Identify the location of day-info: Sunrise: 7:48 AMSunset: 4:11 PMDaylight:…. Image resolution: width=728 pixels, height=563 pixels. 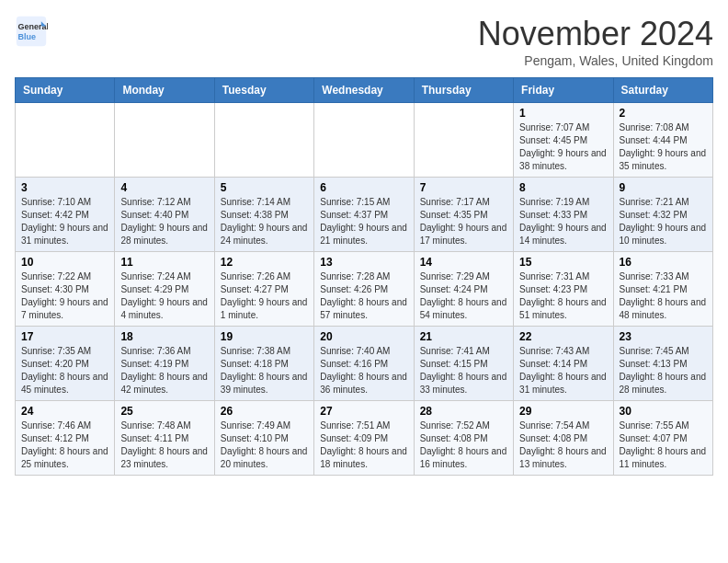
(164, 445).